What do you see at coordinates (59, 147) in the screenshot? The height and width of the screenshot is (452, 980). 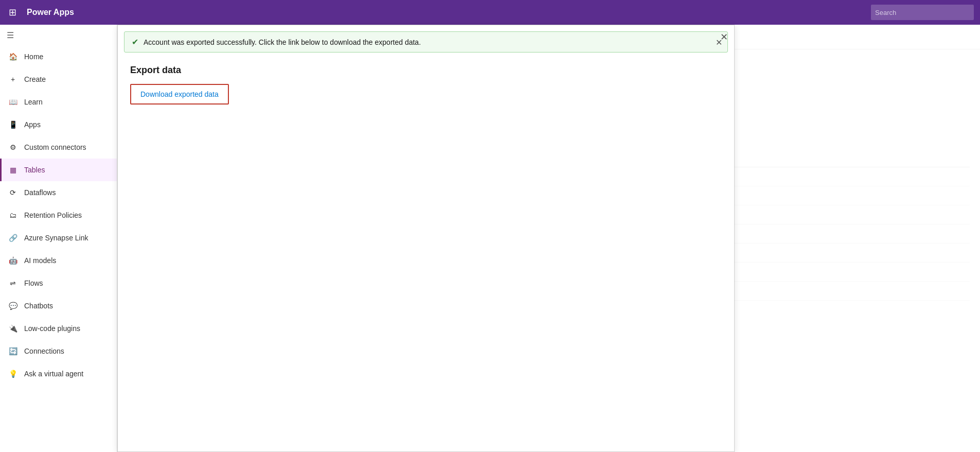 I see `sidebar-item-custom-connectors: ⚙ Custom connectors` at bounding box center [59, 147].